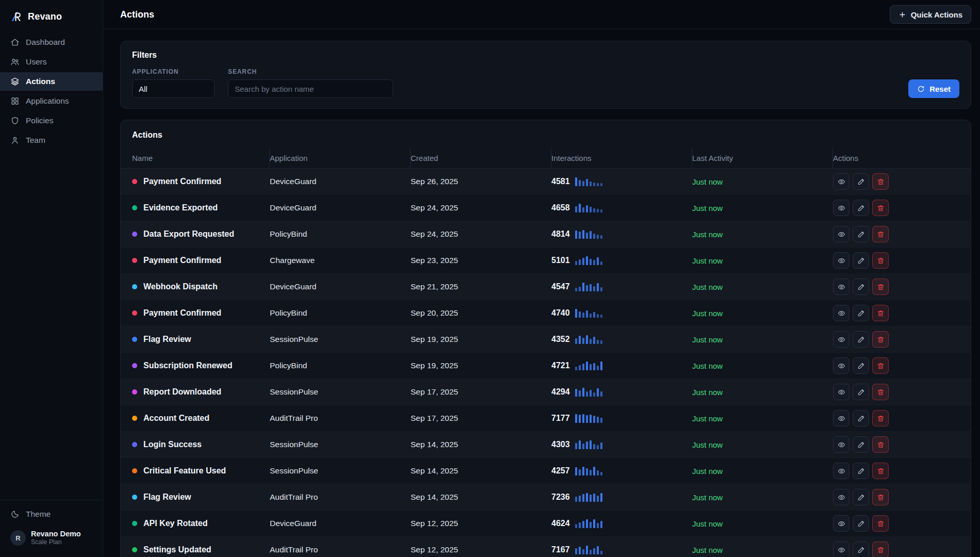  Describe the element at coordinates (546, 392) in the screenshot. I see `table-row: Report Downloaded SessionPulse Sep 17, 2…` at that location.